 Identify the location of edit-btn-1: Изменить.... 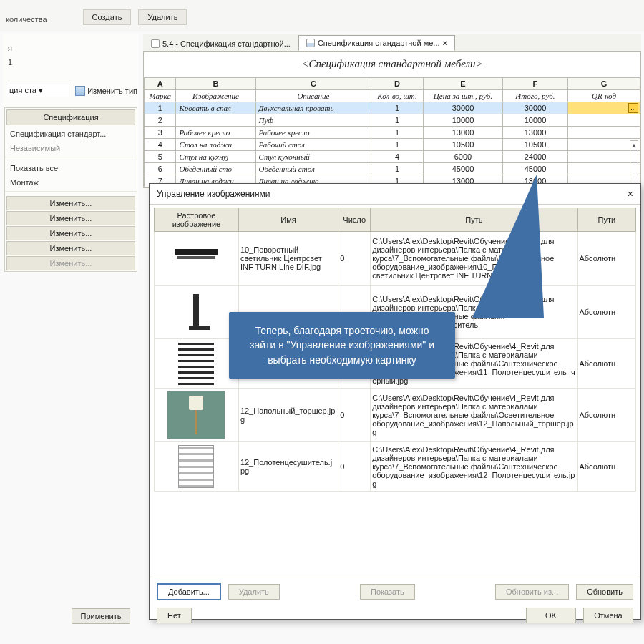
(71, 203).